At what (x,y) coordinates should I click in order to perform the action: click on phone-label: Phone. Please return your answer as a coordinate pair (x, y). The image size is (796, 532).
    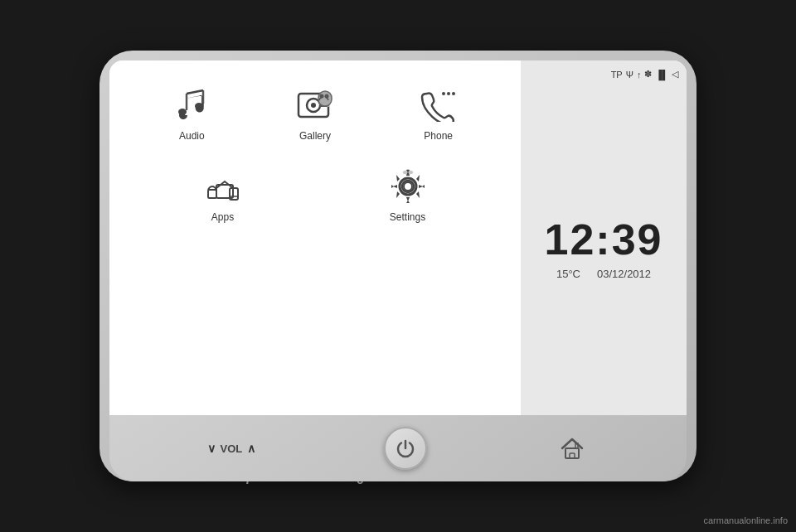
    Looking at the image, I should click on (438, 136).